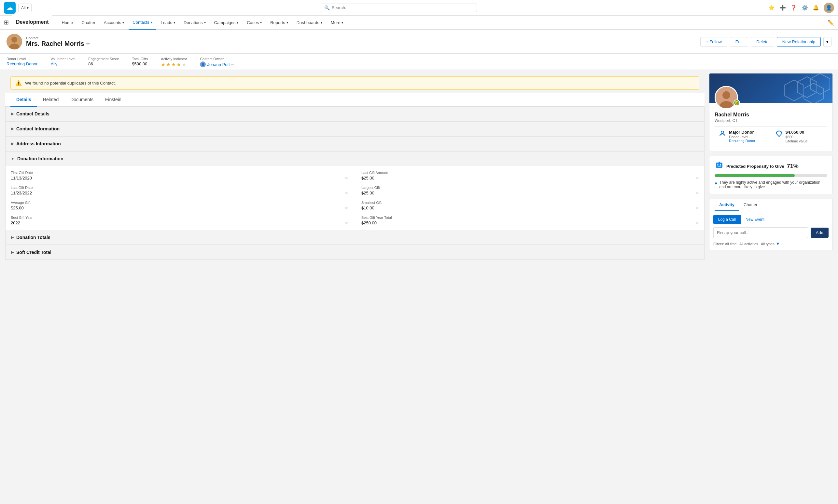 The image size is (838, 504). What do you see at coordinates (739, 42) in the screenshot?
I see `edit-button: Edit` at bounding box center [739, 42].